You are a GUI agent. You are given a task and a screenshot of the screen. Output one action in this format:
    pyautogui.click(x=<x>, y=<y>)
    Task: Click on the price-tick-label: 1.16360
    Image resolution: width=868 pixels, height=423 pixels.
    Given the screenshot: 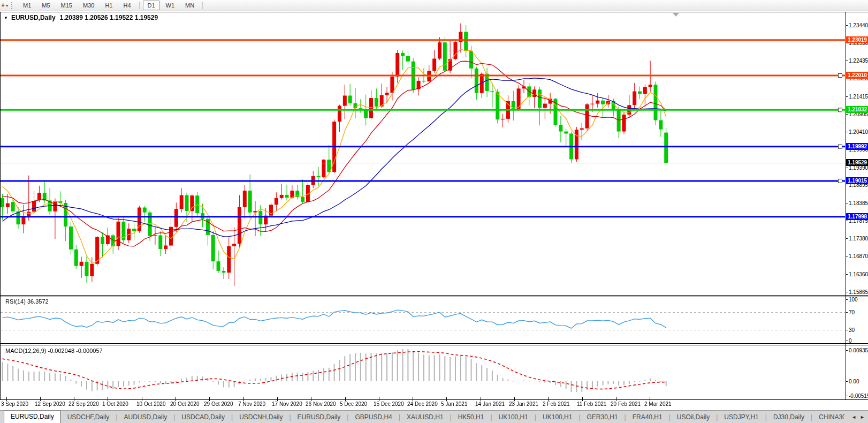 What is the action you would take?
    pyautogui.click(x=858, y=274)
    